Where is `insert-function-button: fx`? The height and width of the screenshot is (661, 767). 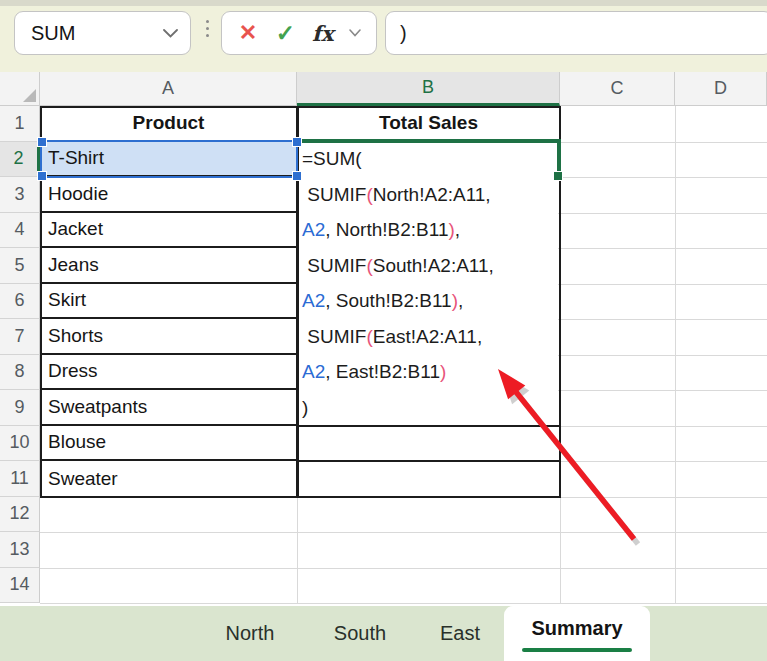 insert-function-button: fx is located at coordinates (323, 33).